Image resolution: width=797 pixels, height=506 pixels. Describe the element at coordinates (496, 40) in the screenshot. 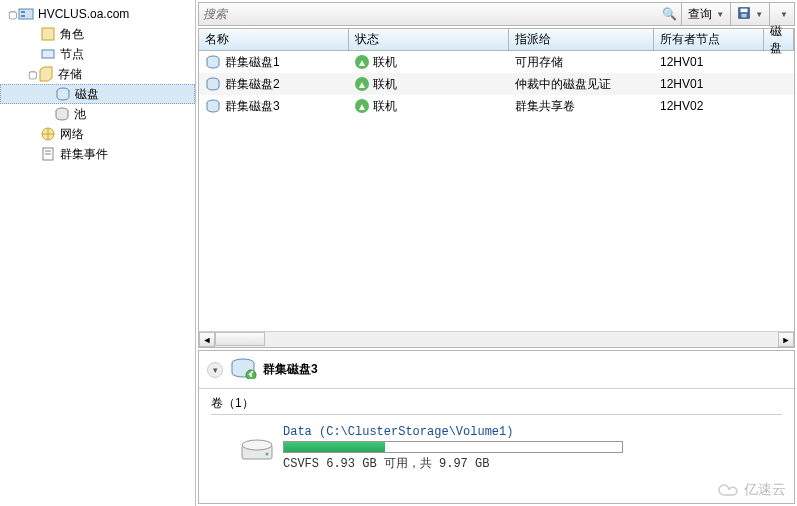

I see `grid-header: 名称 状态 指派给 所有者节点 磁盘` at that location.